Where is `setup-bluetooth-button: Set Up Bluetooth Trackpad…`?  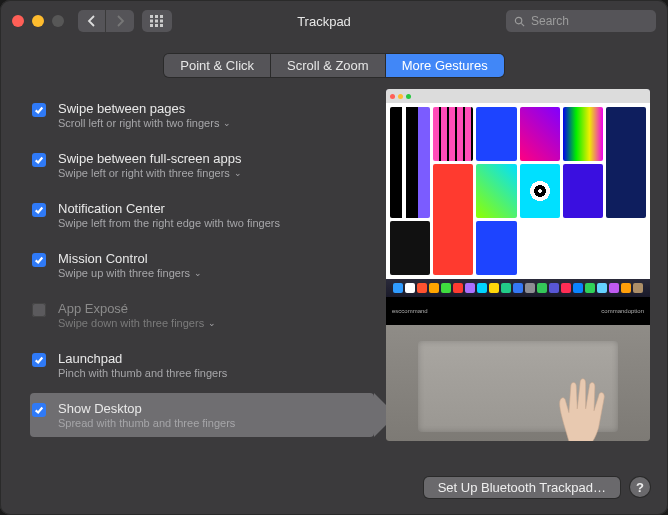
setup-bluetooth-button: Set Up Bluetooth Trackpad… is located at coordinates (522, 488).